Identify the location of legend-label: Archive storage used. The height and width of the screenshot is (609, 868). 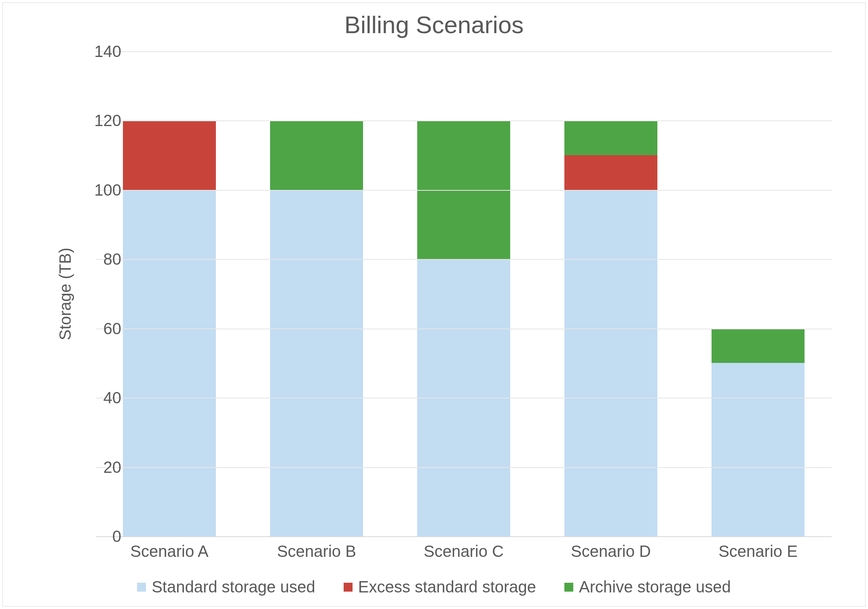
(655, 587).